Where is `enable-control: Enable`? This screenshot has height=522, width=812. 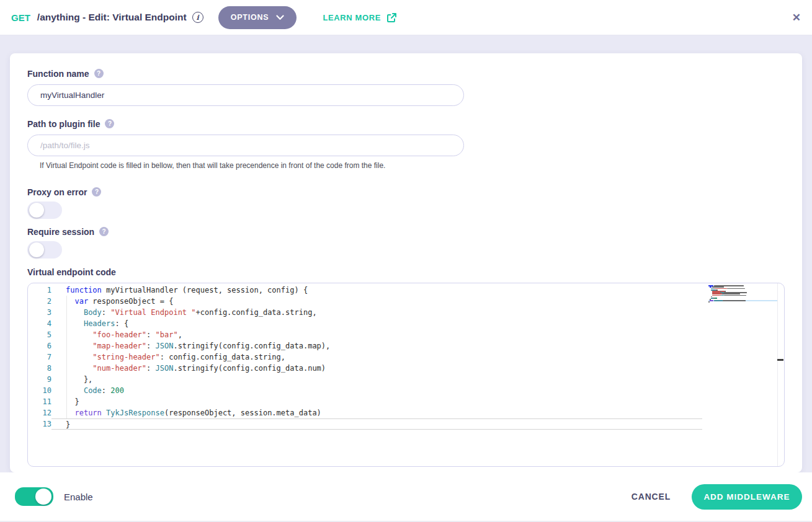
enable-control: Enable is located at coordinates (54, 497).